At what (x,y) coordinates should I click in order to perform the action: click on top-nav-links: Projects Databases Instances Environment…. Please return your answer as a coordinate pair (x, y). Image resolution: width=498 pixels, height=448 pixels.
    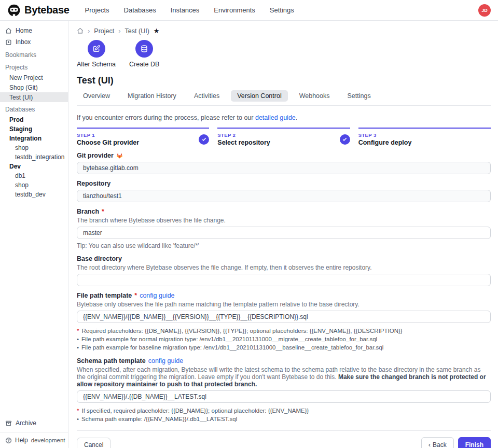
    Looking at the image, I should click on (190, 10).